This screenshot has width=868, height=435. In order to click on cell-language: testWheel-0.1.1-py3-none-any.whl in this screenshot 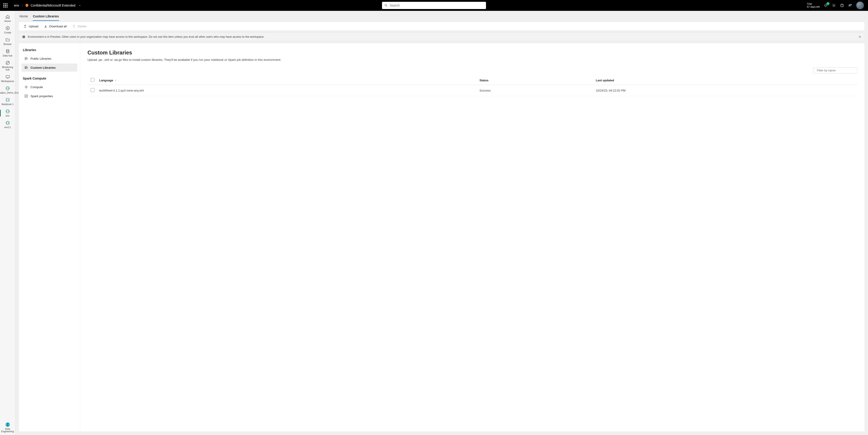, I will do `click(287, 90)`.